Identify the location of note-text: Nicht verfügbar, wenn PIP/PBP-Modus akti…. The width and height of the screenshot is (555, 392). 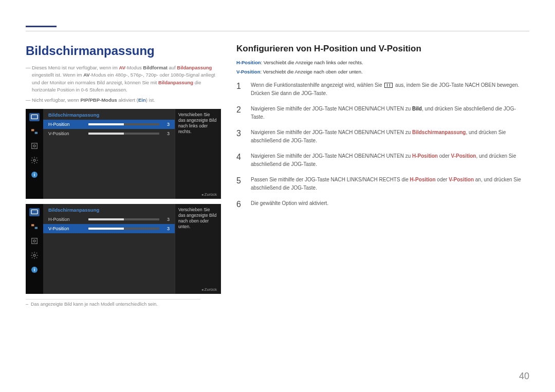
(123, 100).